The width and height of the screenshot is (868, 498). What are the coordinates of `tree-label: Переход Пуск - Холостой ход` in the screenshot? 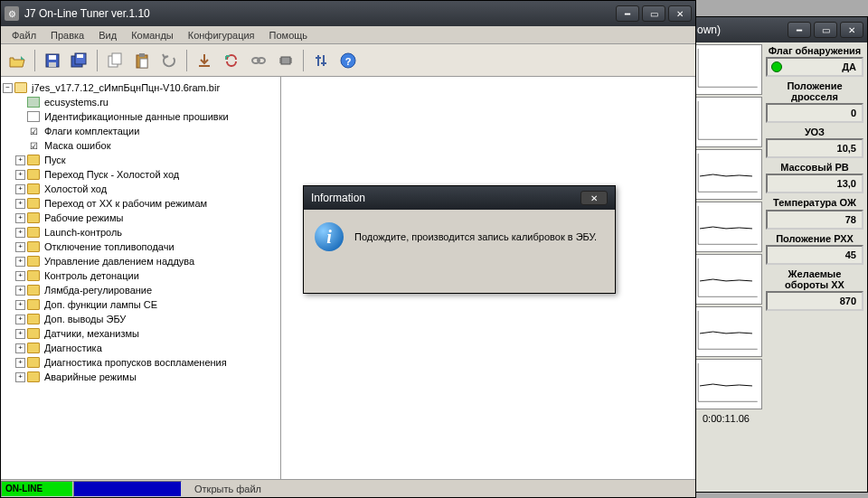 It's located at (112, 174).